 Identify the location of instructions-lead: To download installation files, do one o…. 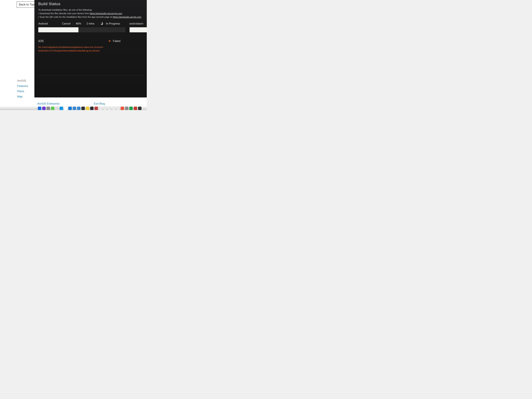
(91, 10).